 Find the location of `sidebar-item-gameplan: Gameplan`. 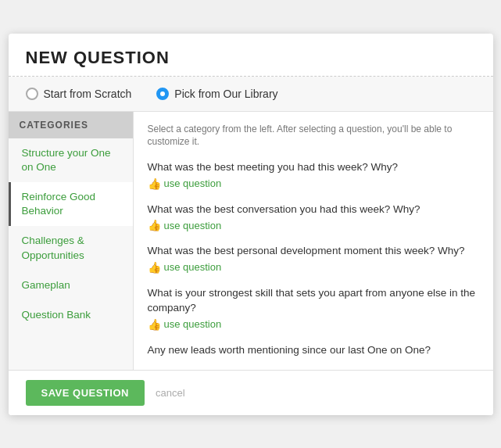

sidebar-item-gameplan: Gameplan is located at coordinates (70, 285).